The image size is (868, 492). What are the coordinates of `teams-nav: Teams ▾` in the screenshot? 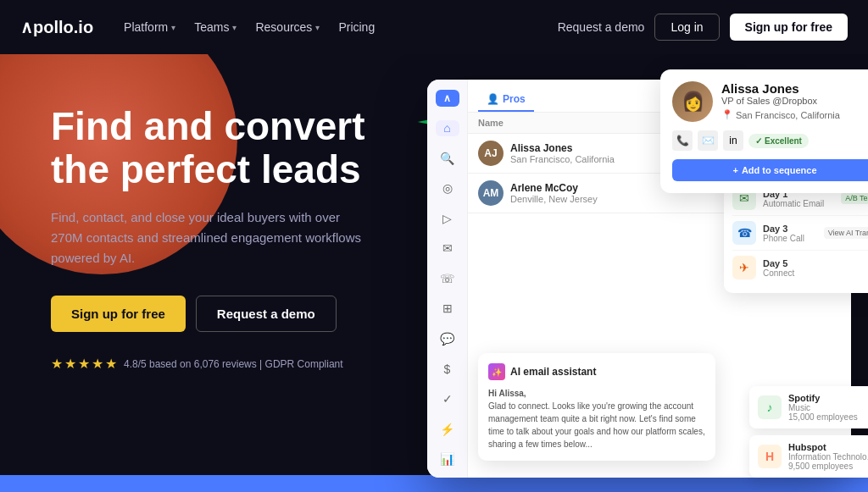 It's located at (215, 27).